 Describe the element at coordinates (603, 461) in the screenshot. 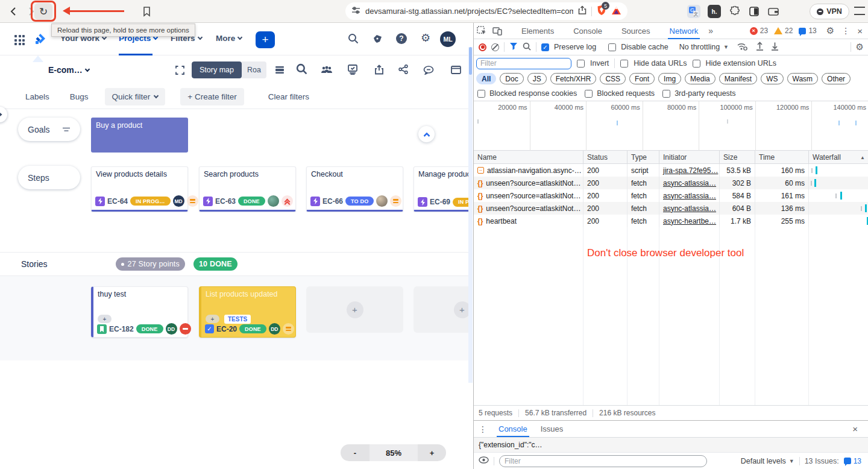

I see `console-filter-input` at that location.